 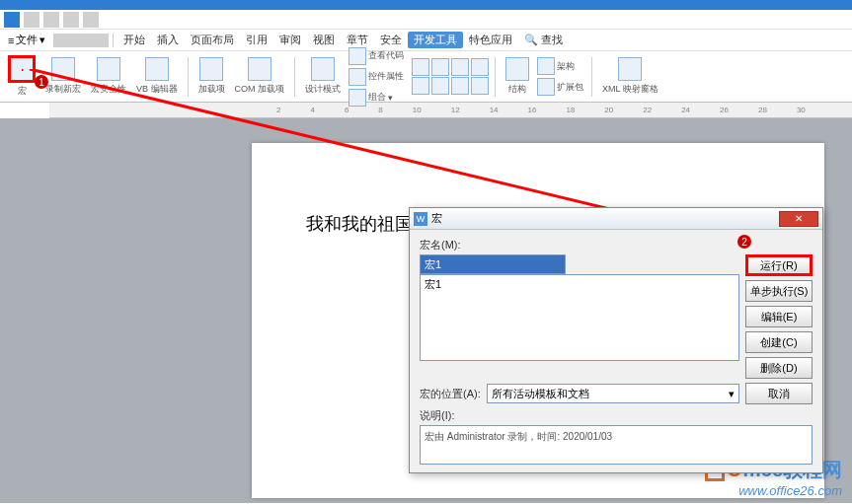 I want to click on structure-button: 结构, so click(x=517, y=77).